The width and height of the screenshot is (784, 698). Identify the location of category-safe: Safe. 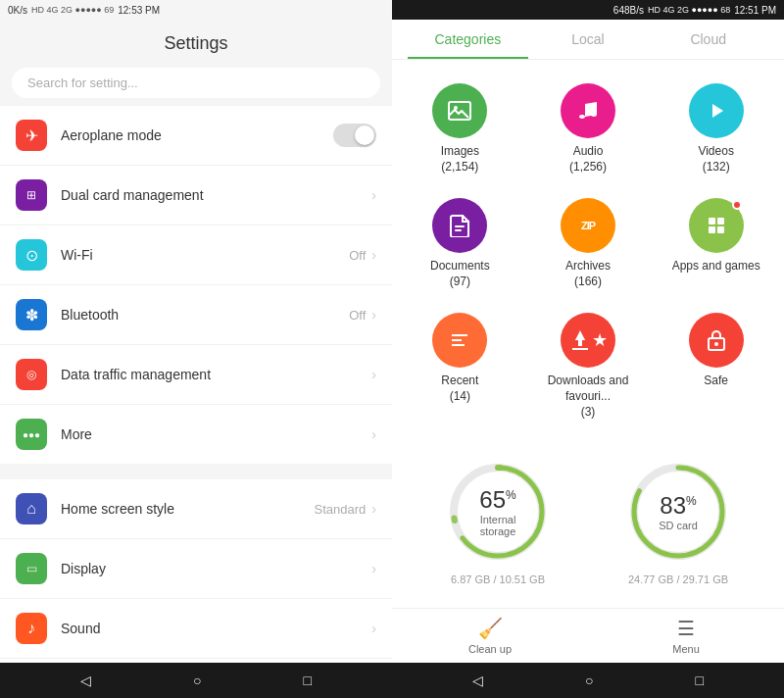
(715, 367).